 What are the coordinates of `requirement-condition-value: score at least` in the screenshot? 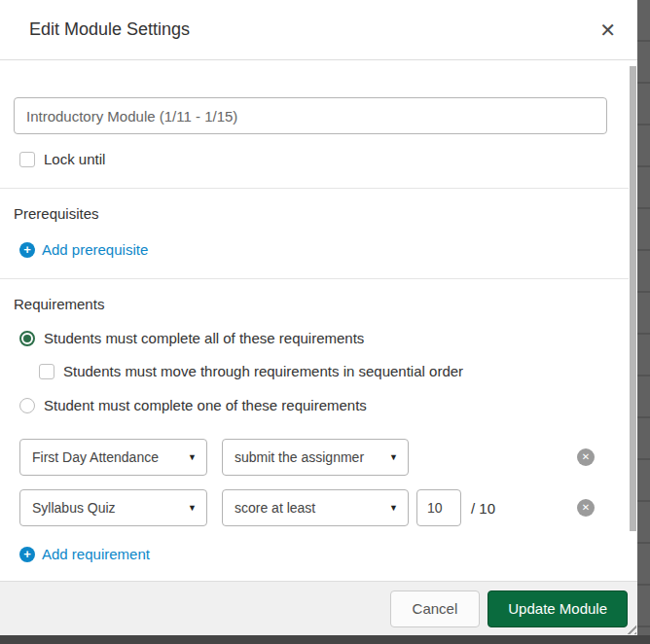 It's located at (307, 508).